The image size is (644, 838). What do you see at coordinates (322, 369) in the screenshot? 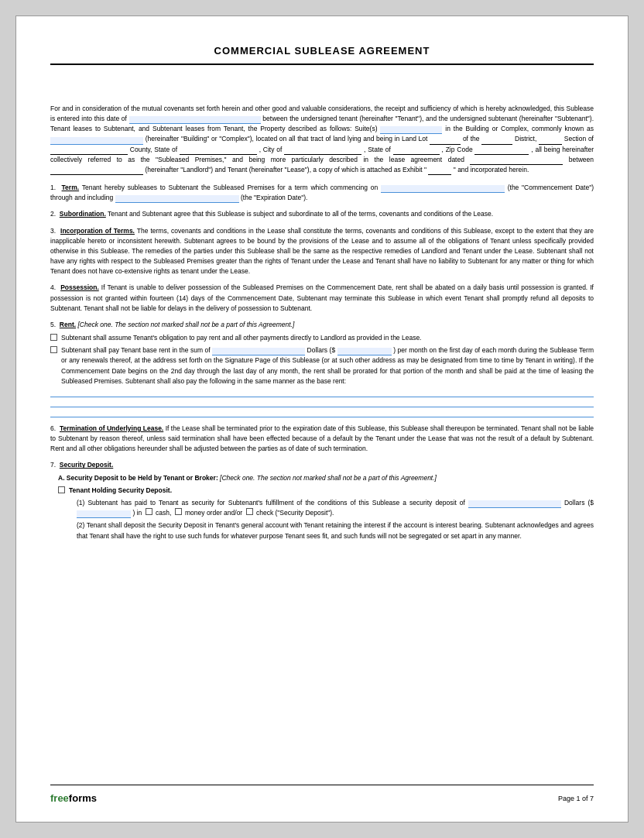
I see `section-rent: 5. Rent. [Check one. The section not mar…` at bounding box center [322, 369].